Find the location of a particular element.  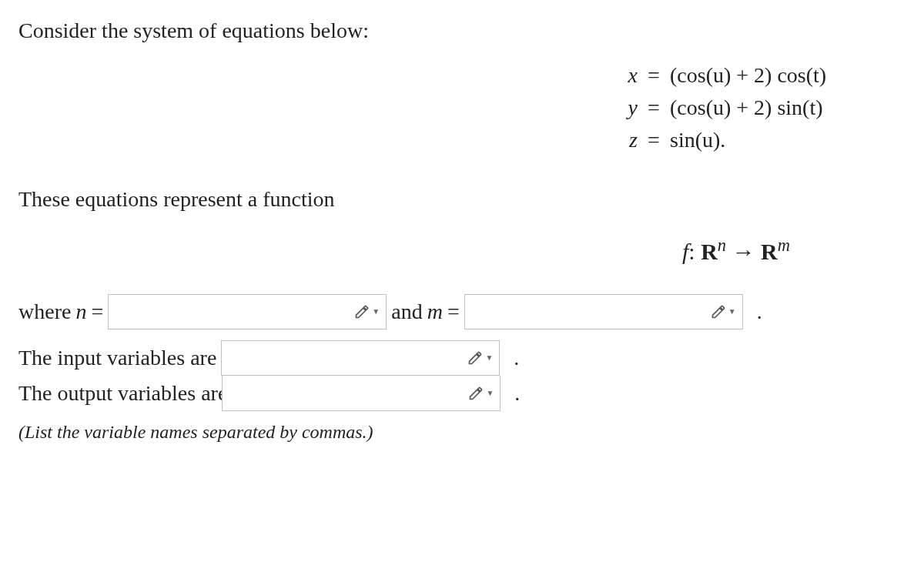

n-var: n is located at coordinates (81, 313).